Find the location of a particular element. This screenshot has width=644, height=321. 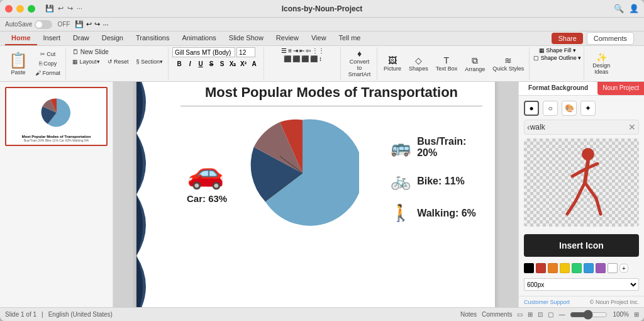

view-slide-icon: ▢ is located at coordinates (551, 315).